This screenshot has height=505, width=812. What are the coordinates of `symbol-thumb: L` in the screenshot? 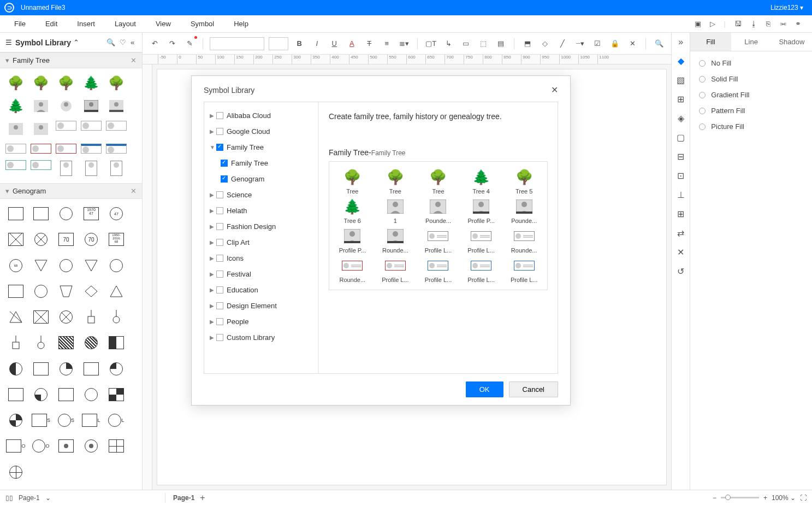 It's located at (116, 420).